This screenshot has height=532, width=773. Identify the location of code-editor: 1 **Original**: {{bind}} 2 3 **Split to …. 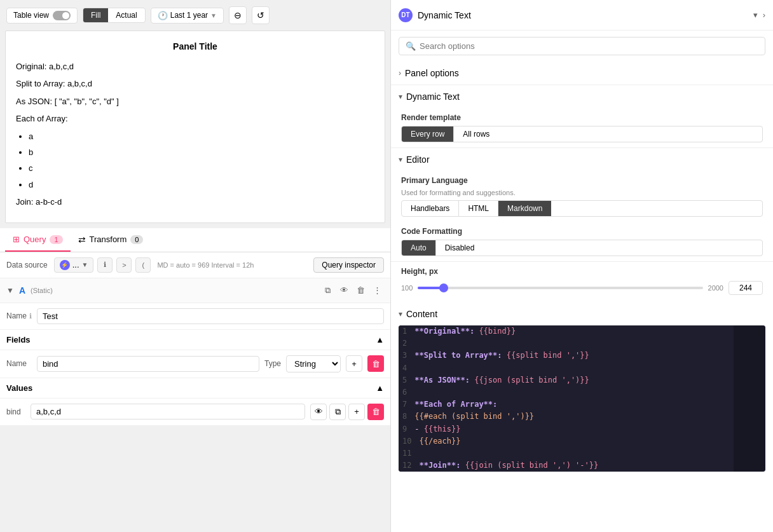
(582, 399).